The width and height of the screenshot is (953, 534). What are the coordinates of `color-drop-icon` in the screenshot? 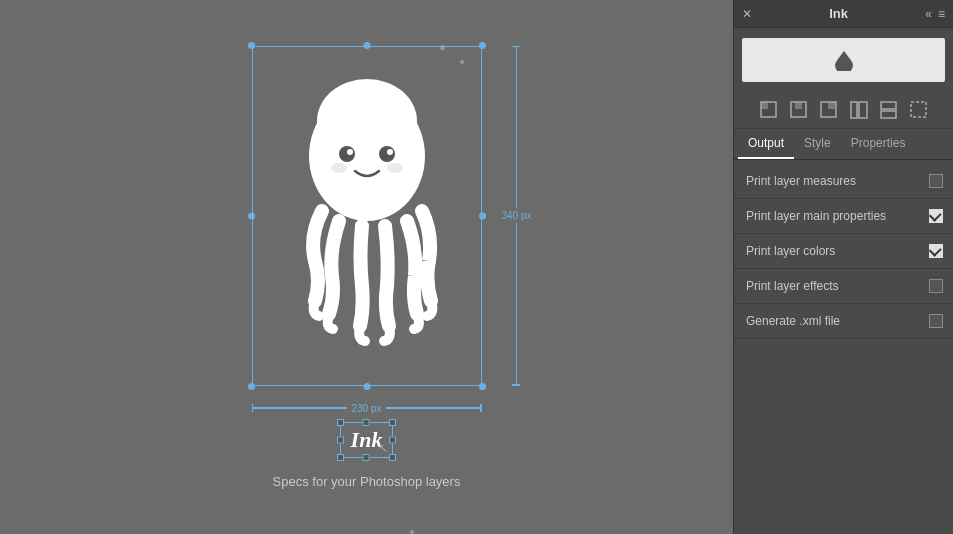 It's located at (844, 60).